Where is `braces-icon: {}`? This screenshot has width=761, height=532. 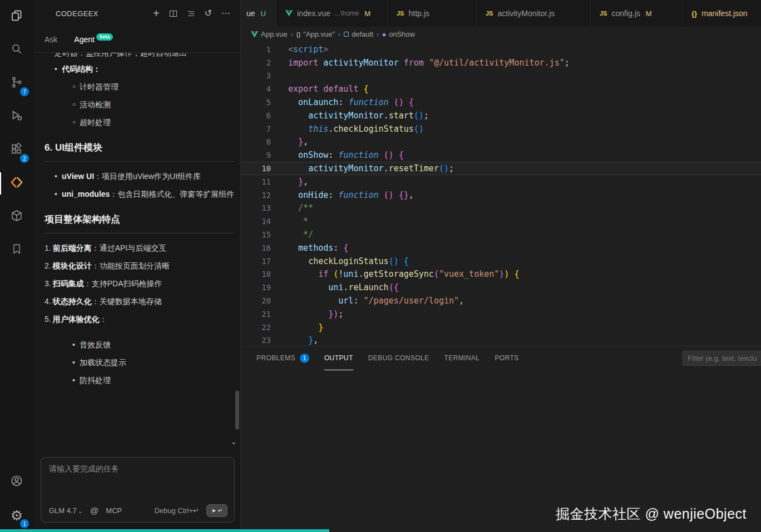 braces-icon: {} is located at coordinates (298, 34).